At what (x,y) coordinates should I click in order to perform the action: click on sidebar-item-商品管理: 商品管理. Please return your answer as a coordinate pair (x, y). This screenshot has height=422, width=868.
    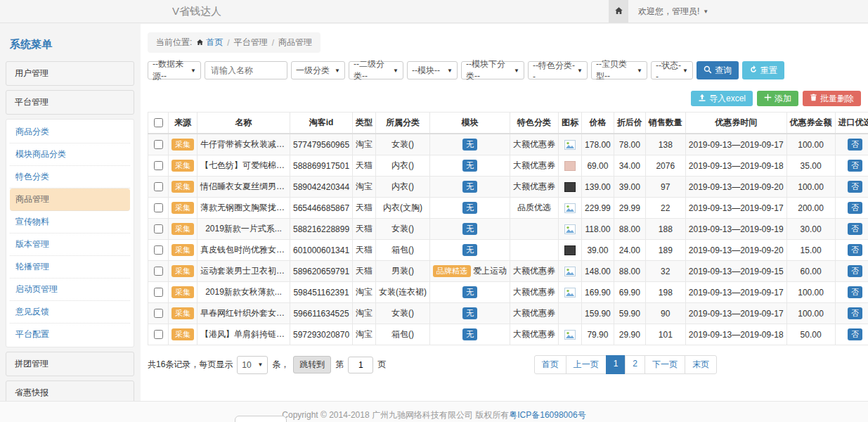
    Looking at the image, I should click on (70, 200).